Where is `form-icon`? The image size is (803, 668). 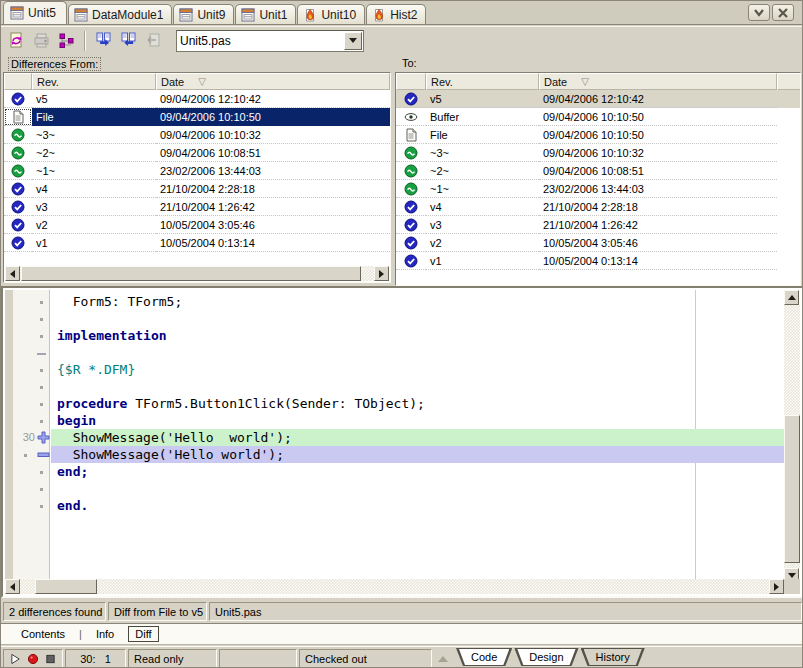
form-icon is located at coordinates (17, 13).